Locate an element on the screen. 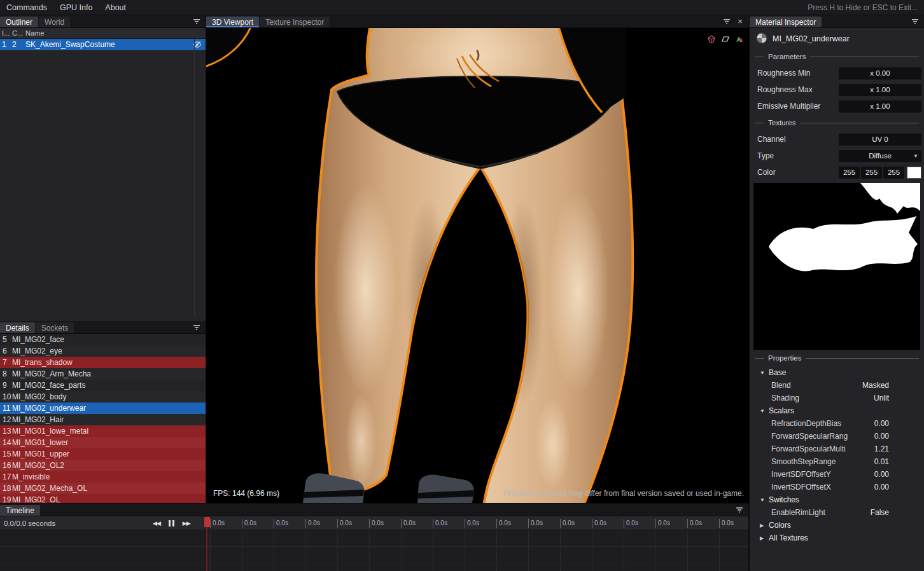 Image resolution: width=924 pixels, height=571 pixels. property-group-base: ▼Base is located at coordinates (837, 373).